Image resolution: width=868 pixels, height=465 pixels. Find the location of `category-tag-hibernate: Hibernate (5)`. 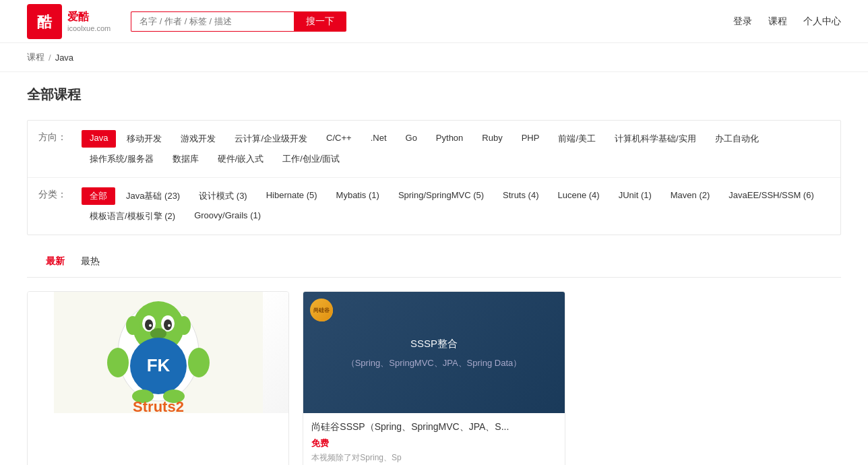

category-tag-hibernate: Hibernate (5) is located at coordinates (292, 196).